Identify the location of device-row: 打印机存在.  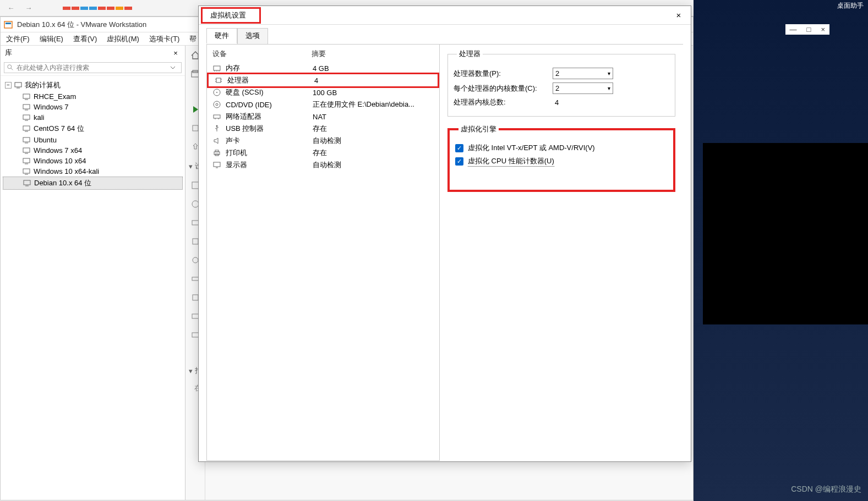
(323, 153).